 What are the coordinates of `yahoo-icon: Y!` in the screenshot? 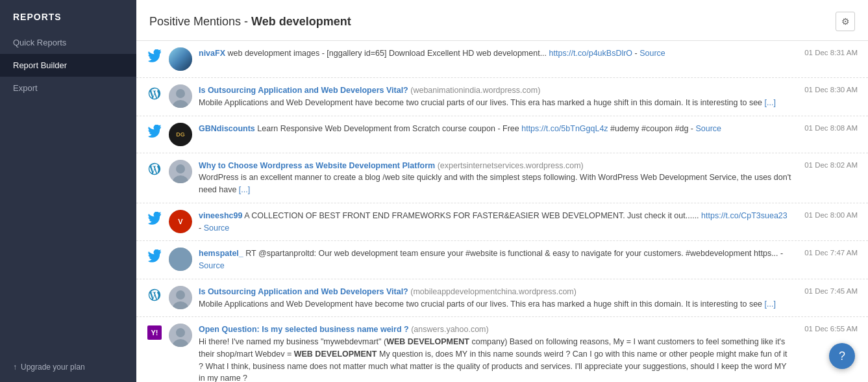 It's located at (155, 333).